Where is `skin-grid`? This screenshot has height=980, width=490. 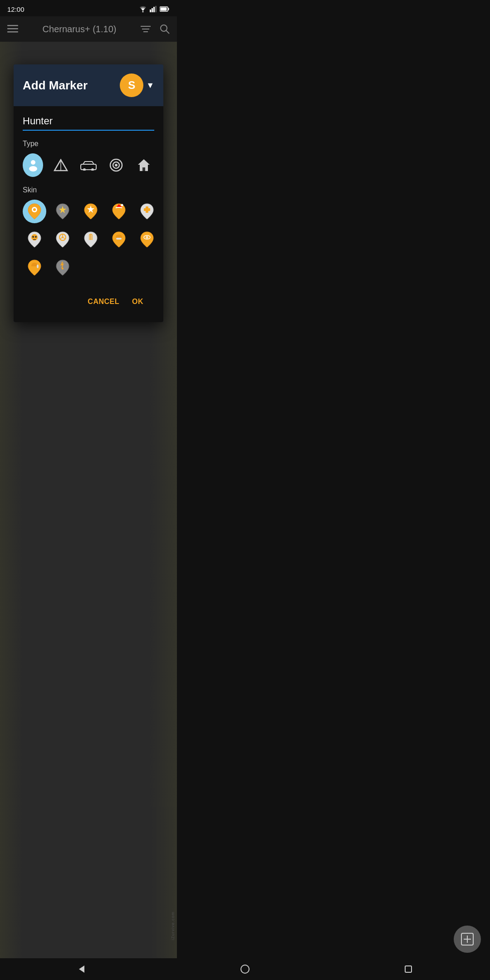
skin-grid is located at coordinates (88, 240).